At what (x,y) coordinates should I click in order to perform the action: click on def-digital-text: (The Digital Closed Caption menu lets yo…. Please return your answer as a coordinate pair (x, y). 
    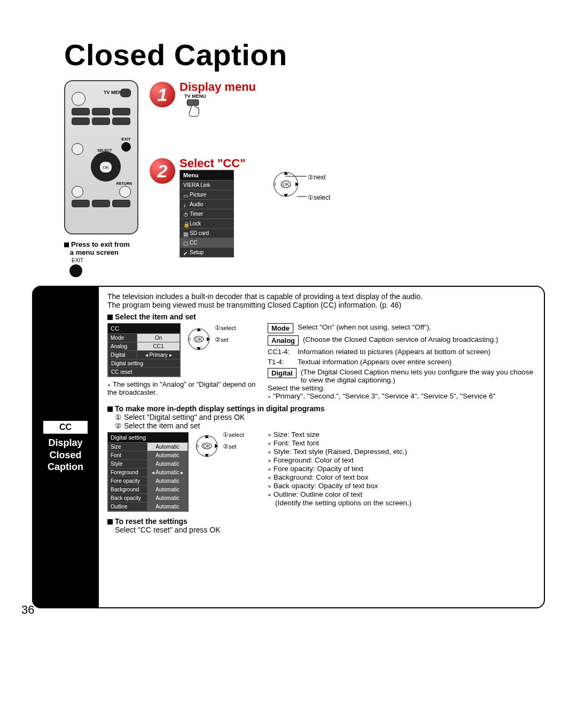
    Looking at the image, I should click on (418, 376).